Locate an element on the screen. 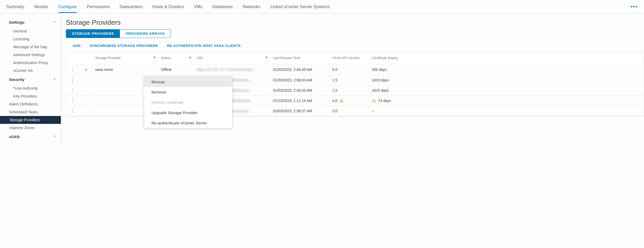 This screenshot has width=644, height=248. tab-hosts-clusters: Hosts & Clusters is located at coordinates (168, 7).